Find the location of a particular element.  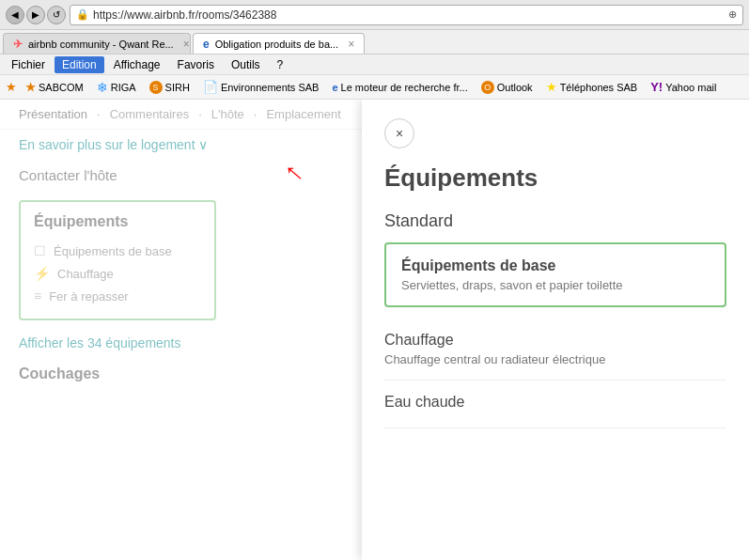

tab2-label: Obligation produits de ba... is located at coordinates (276, 44).